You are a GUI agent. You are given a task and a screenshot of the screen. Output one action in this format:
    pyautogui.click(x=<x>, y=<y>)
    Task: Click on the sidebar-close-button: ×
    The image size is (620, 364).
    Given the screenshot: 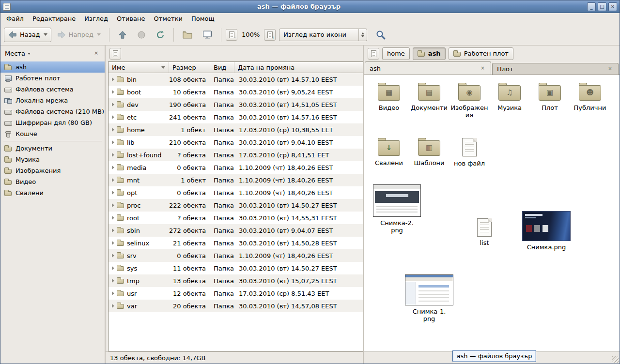 What is the action you would take?
    pyautogui.click(x=96, y=53)
    